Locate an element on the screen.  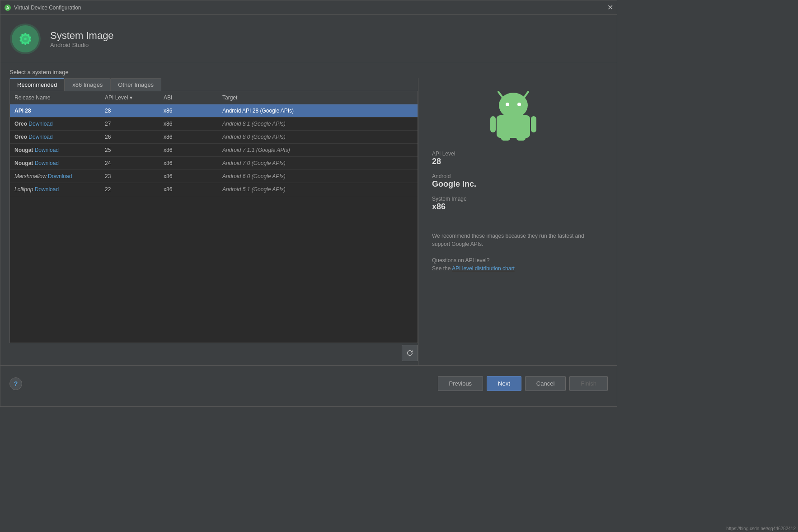
col-header-release: Release Name is located at coordinates (55, 98).